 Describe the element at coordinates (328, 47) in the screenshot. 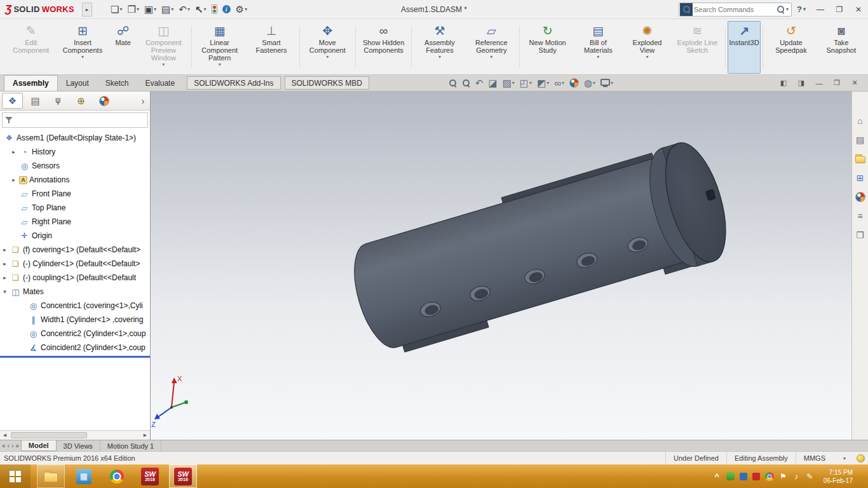

I see `ribbon-button-move-component: ✥ Move Component ▾` at that location.